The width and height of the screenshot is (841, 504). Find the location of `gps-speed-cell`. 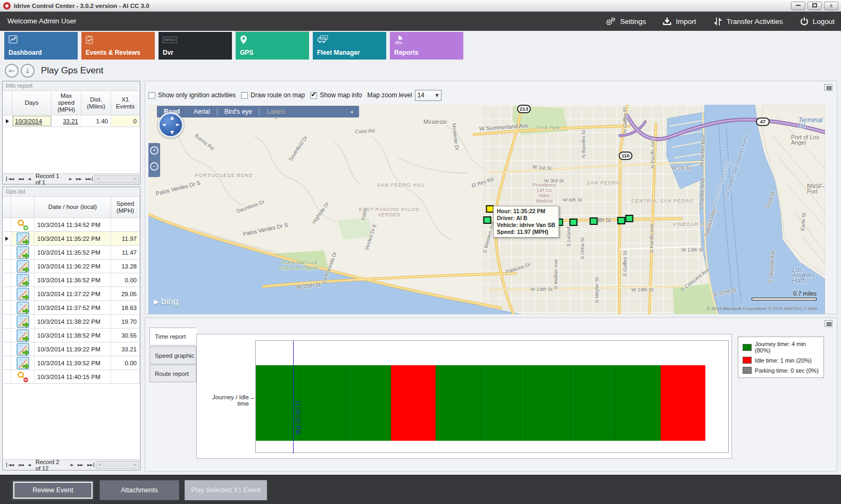

gps-speed-cell is located at coordinates (126, 224).